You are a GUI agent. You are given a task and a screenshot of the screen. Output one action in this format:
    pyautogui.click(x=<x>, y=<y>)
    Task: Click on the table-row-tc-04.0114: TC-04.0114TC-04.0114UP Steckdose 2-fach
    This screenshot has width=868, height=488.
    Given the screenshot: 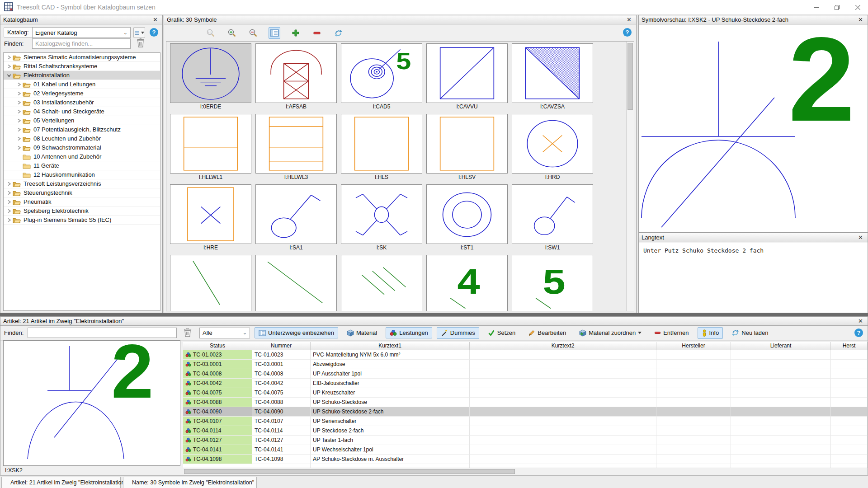 What is the action you would take?
    pyautogui.click(x=525, y=431)
    